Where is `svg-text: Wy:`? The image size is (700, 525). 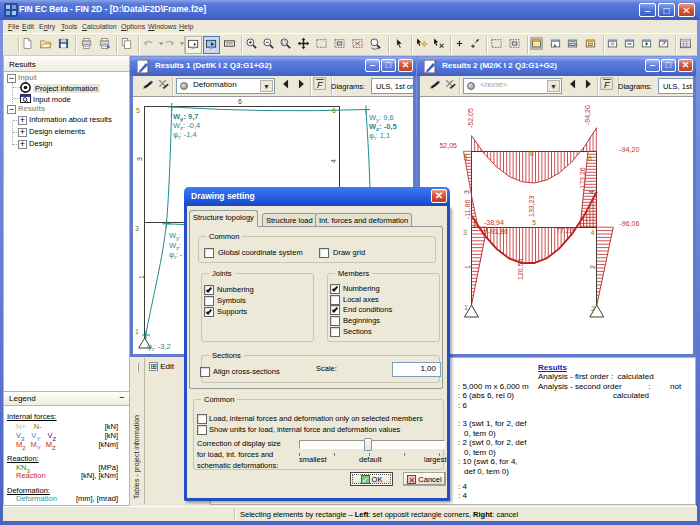
svg-text: Wy: is located at coordinates (175, 236).